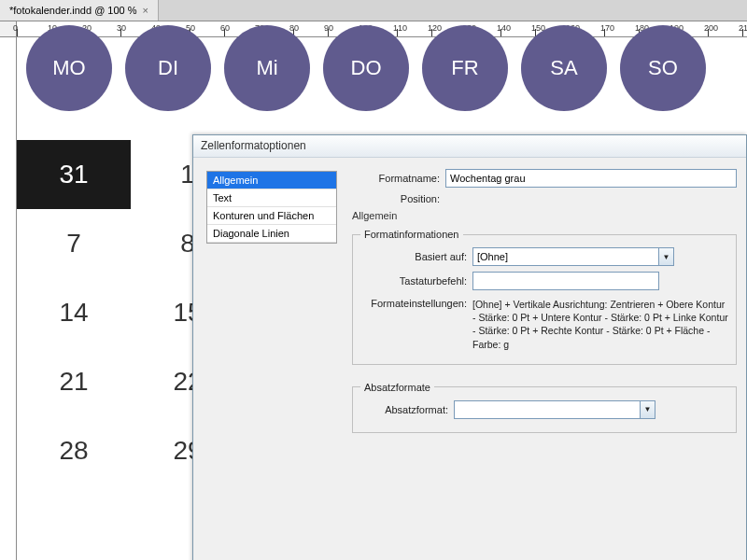 The height and width of the screenshot is (560, 747). I want to click on vertical-ruler, so click(8, 299).